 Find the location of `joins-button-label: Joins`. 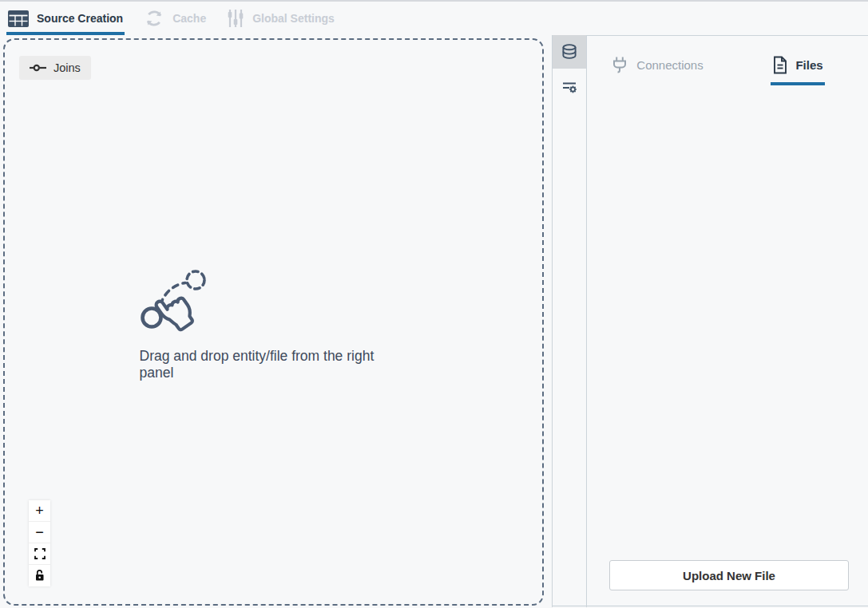

joins-button-label: Joins is located at coordinates (67, 68).